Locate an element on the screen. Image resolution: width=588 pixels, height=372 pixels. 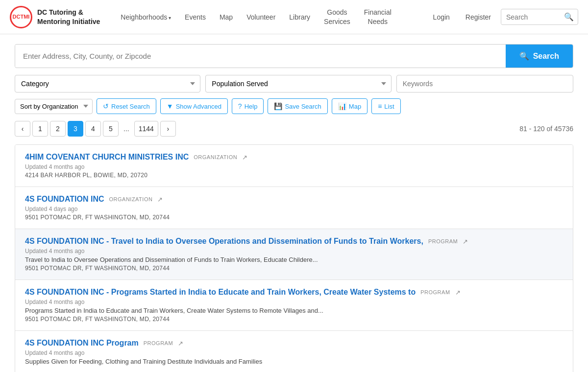
page-4-button: 4 is located at coordinates (93, 129).